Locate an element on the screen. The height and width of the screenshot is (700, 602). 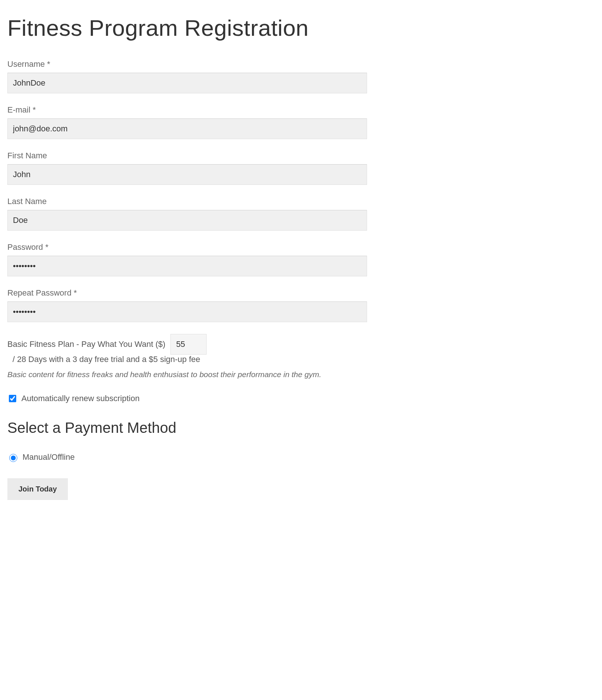
payment-radio-manual is located at coordinates (13, 458).